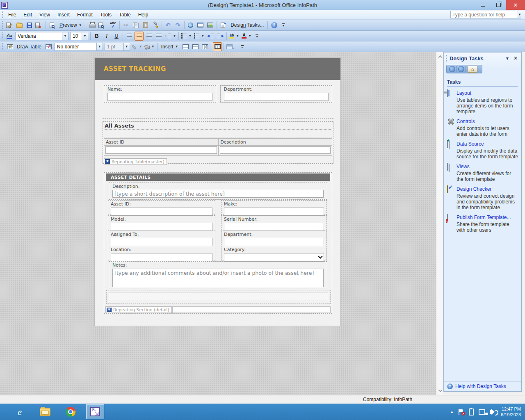  What do you see at coordinates (162, 242) in the screenshot?
I see `assigned-to-textbox` at bounding box center [162, 242].